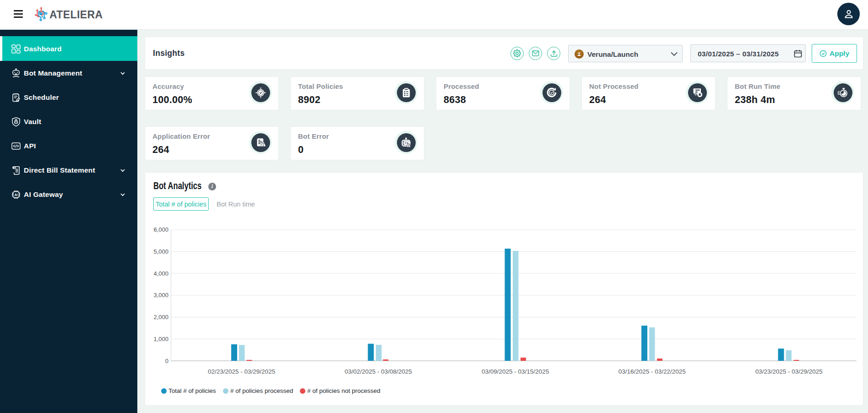 This screenshot has width=868, height=413. I want to click on svg-text: 6,000, so click(161, 230).